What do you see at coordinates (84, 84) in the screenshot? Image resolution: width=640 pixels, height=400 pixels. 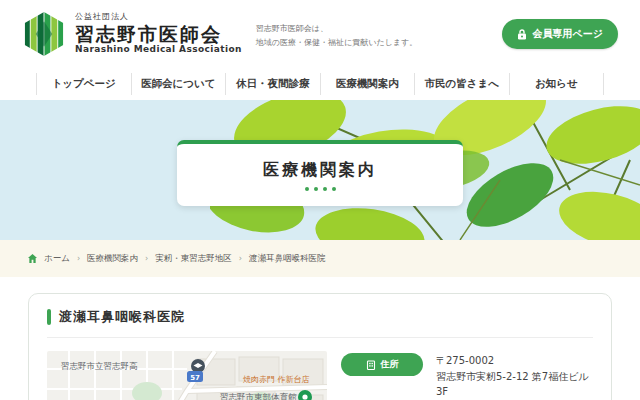 I see `nav-item-top: トップページ` at bounding box center [84, 84].